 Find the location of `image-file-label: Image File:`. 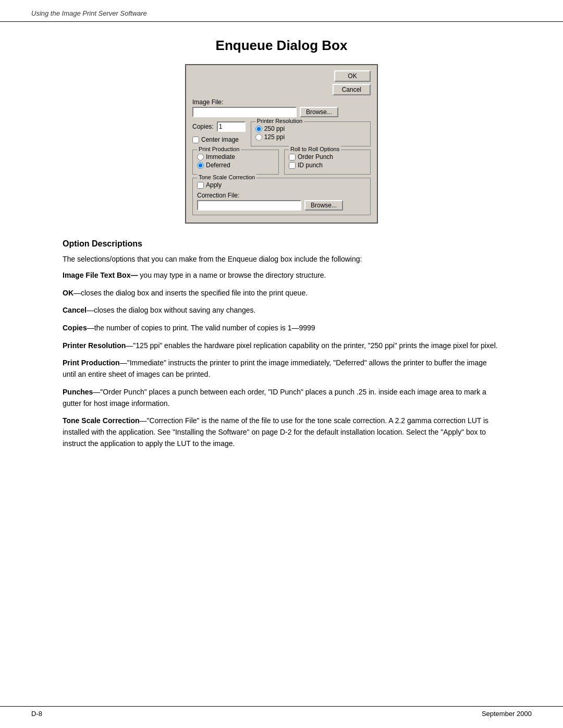

image-file-label: Image File: is located at coordinates (282, 102).